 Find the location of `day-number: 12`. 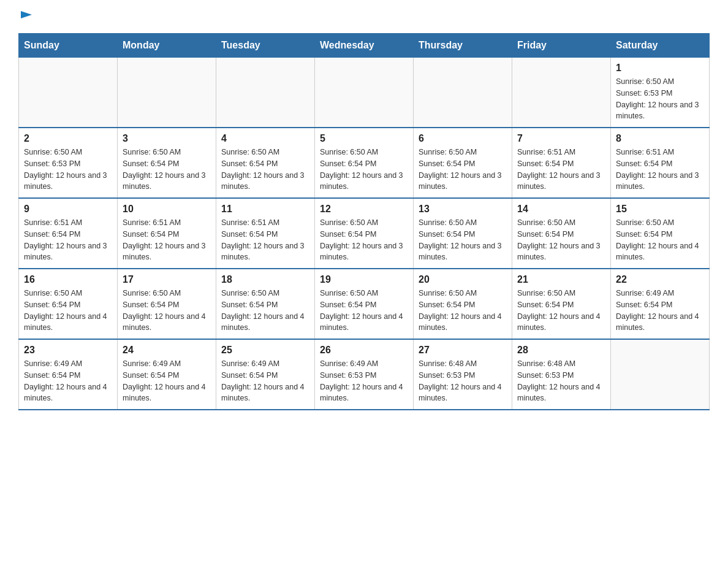

day-number: 12 is located at coordinates (364, 209).